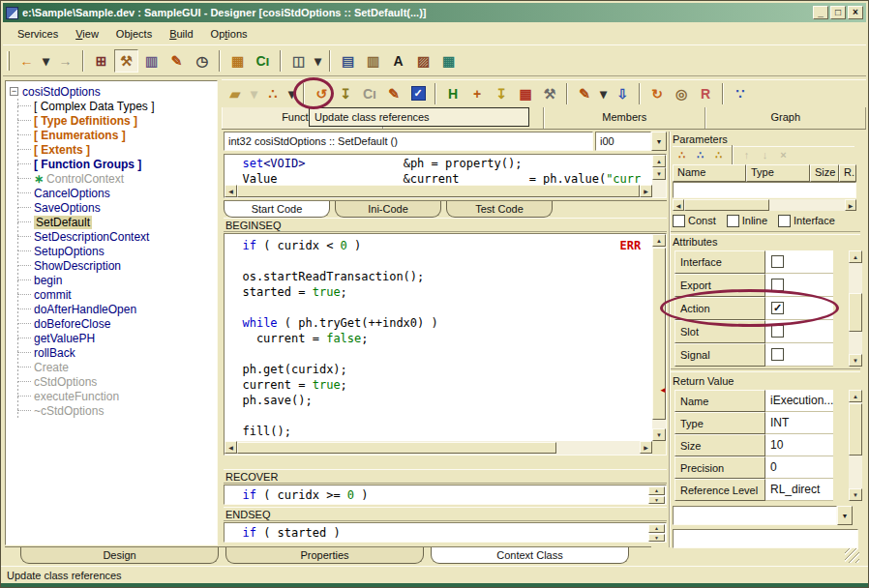 The image size is (869, 588). I want to click on preview-source-button: ◎, so click(681, 94).